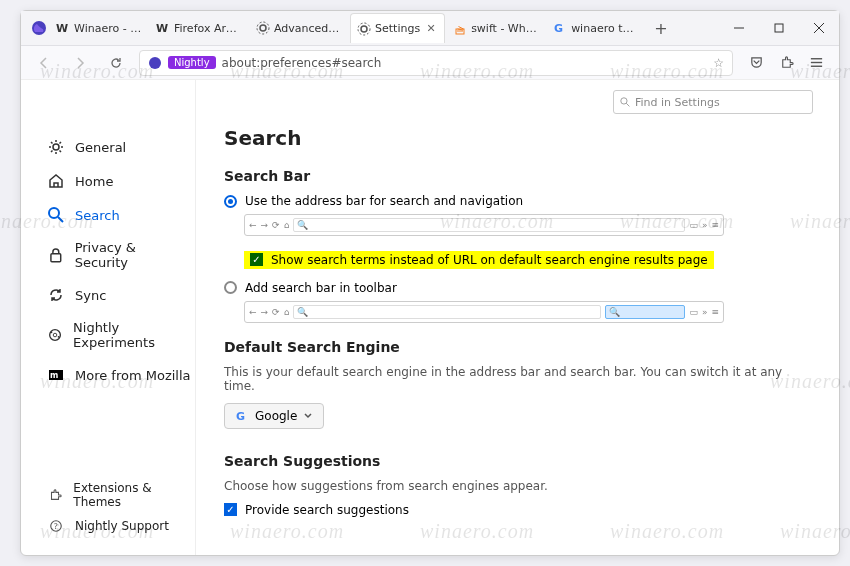 This screenshot has height=566, width=850. I want to click on tab-swift: swift - Why is a, so click(496, 28).